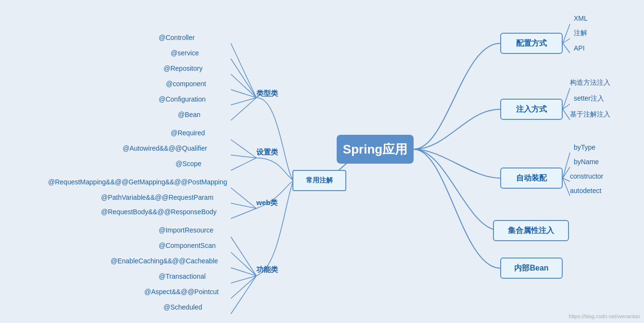 This screenshot has width=644, height=323. I want to click on node-constructor-inject: 构造方法注入, so click(590, 83).